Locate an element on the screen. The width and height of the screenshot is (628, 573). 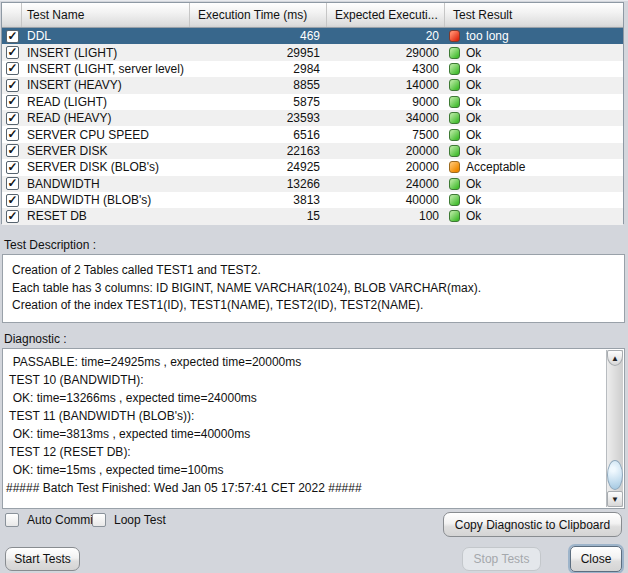
start-tests-button: Start Tests is located at coordinates (42, 559).